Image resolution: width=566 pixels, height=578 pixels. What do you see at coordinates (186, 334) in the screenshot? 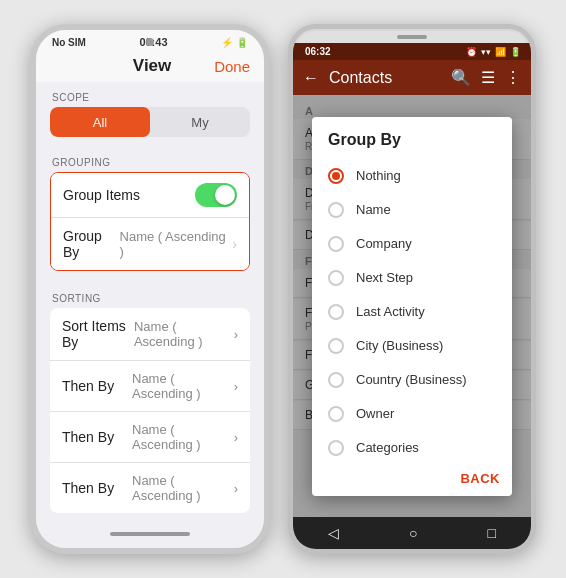
I see `sort-items-by-value-area: Name ( Ascending ) ›` at bounding box center [186, 334].